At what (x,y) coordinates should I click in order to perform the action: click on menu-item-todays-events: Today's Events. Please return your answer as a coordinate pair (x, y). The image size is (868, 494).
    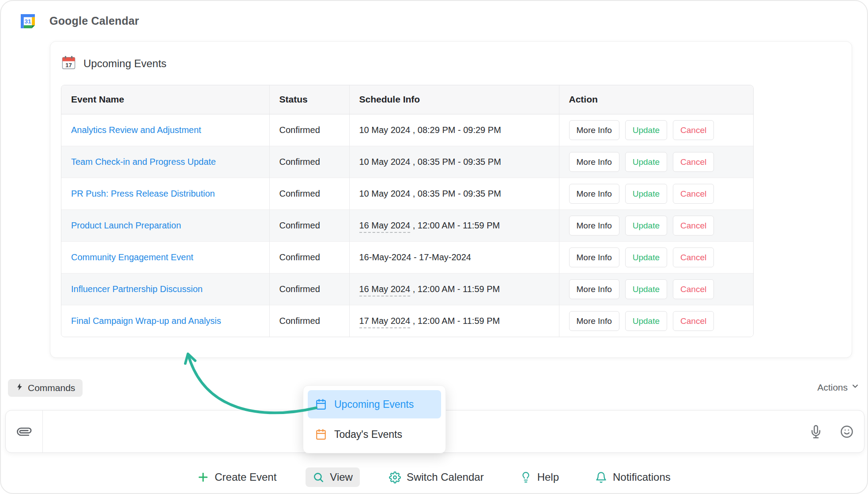
    Looking at the image, I should click on (374, 434).